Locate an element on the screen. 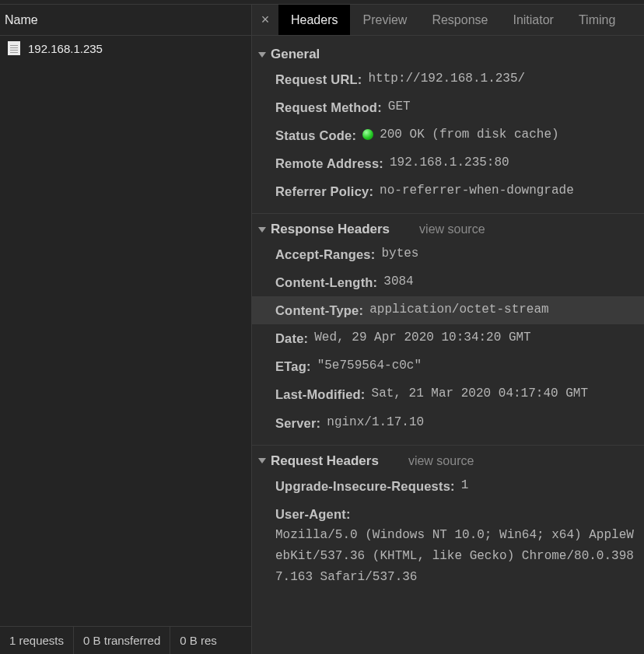  column-name-label: Name is located at coordinates (22, 20).